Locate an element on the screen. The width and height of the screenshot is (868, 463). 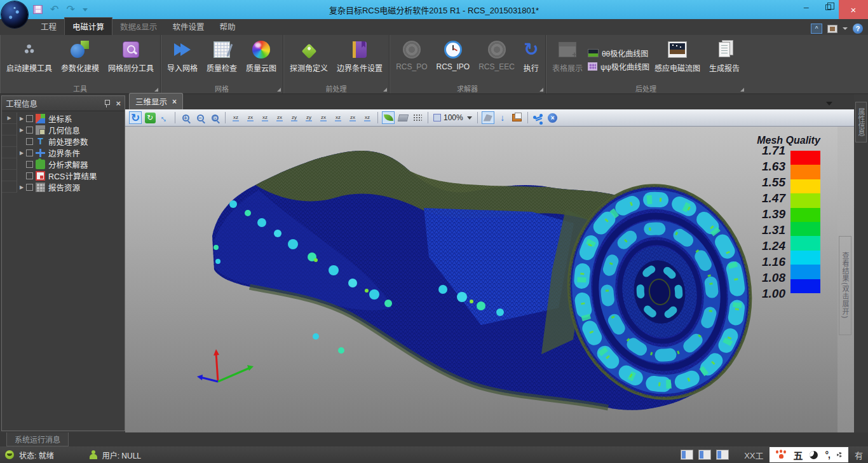
tab-data-display: 数据&显示 is located at coordinates (139, 27).